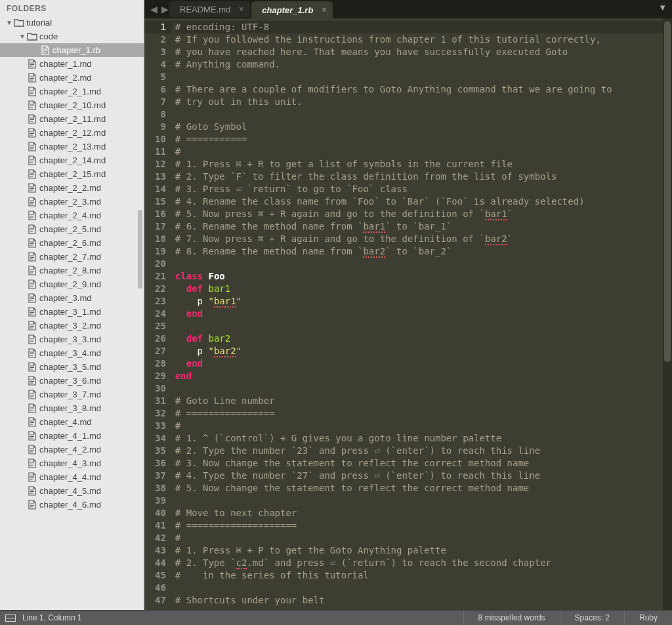  I want to click on sidebar-scrollbar, so click(140, 249).